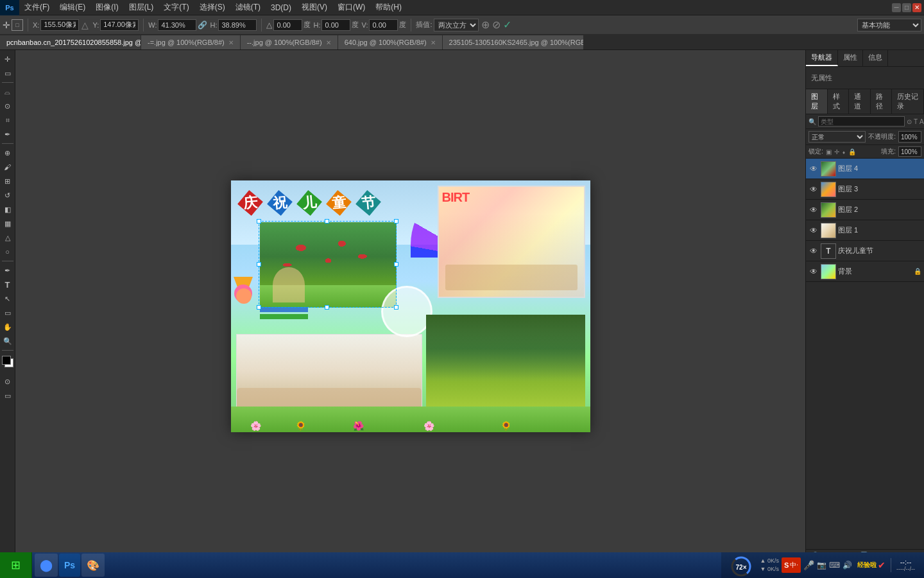 The width and height of the screenshot is (924, 578). Describe the element at coordinates (327, 307) in the screenshot. I see `handle-bc` at that location.